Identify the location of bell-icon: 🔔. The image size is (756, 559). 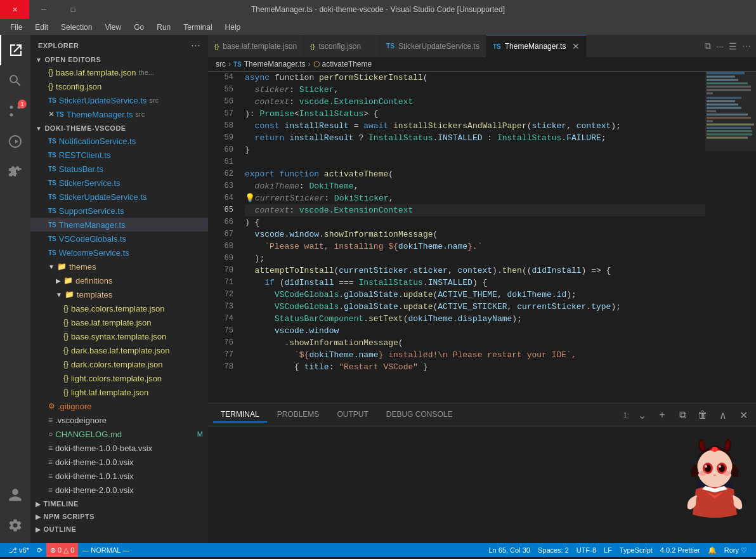
(712, 551).